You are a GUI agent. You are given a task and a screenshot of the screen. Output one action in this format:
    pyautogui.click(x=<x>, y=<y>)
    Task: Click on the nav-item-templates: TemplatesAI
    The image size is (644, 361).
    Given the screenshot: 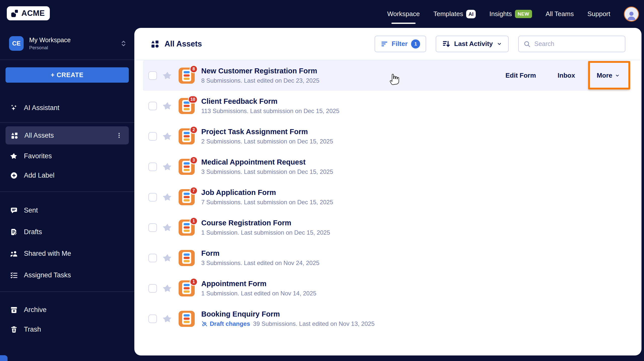 What is the action you would take?
    pyautogui.click(x=455, y=14)
    